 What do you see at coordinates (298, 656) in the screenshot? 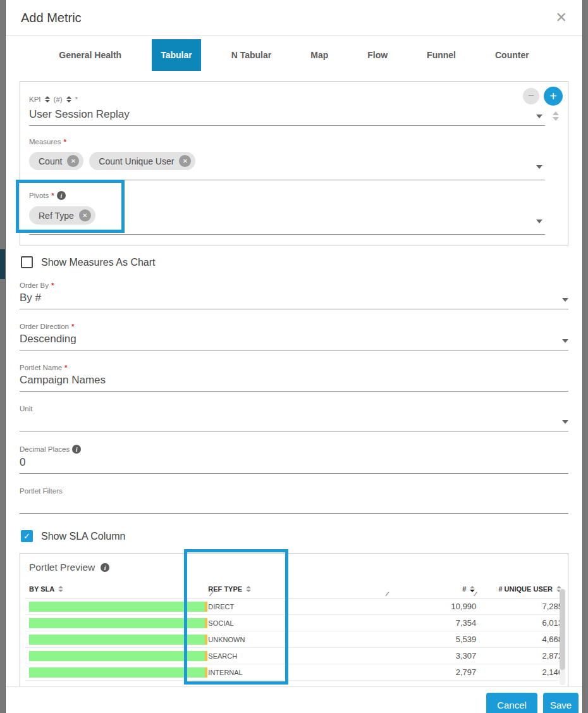
I see `ref-type-cell: SEARCH` at bounding box center [298, 656].